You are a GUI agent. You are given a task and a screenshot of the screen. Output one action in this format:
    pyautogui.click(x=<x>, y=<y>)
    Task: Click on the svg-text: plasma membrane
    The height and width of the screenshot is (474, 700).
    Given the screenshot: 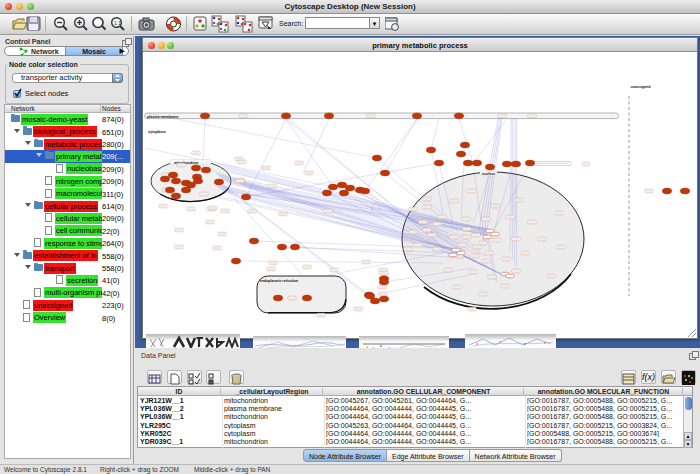 What is the action you would take?
    pyautogui.click(x=163, y=117)
    